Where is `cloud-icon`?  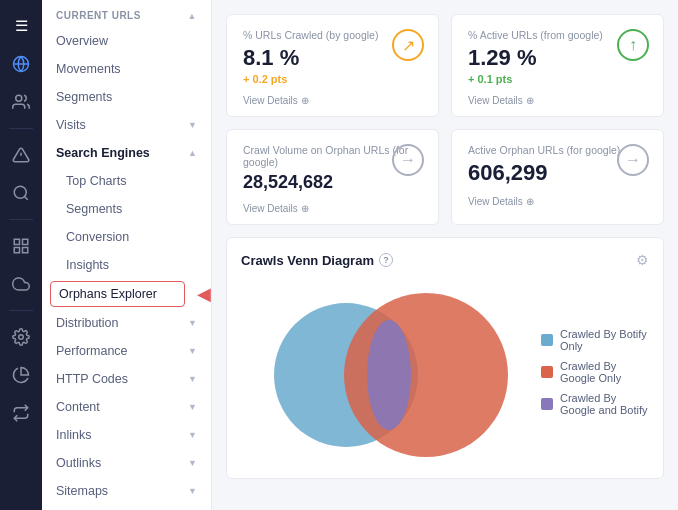
cloud-icon is located at coordinates (21, 284).